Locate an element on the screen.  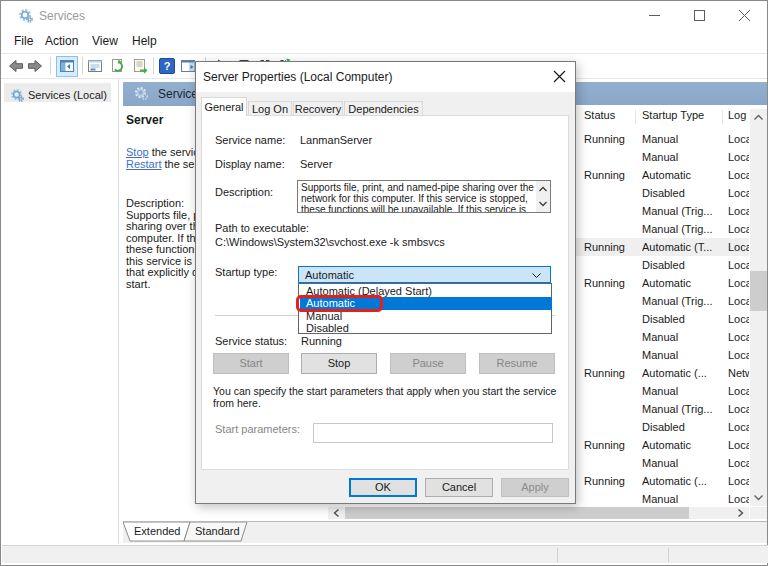
scroll-right-icon is located at coordinates (740, 513).